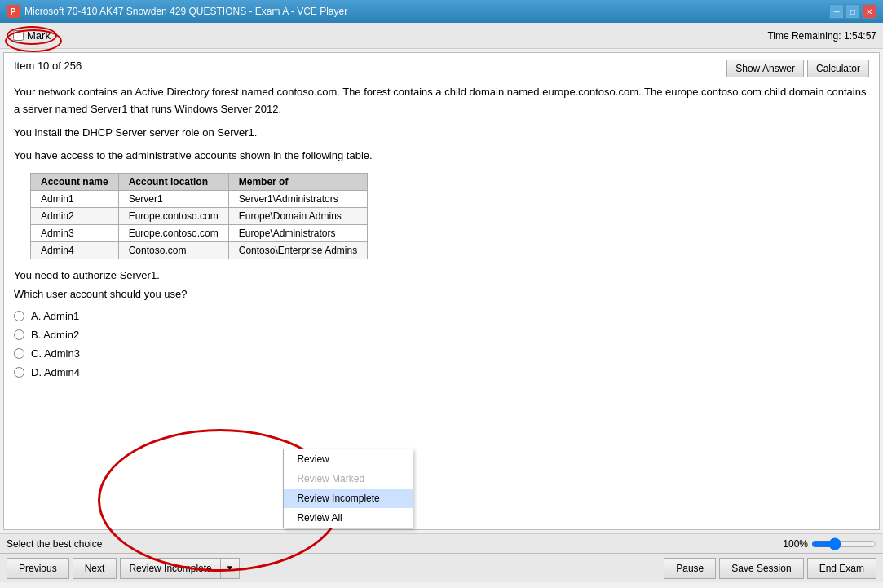 This screenshot has width=883, height=588. What do you see at coordinates (55, 316) in the screenshot?
I see `option-label-a: A. Admin1` at bounding box center [55, 316].